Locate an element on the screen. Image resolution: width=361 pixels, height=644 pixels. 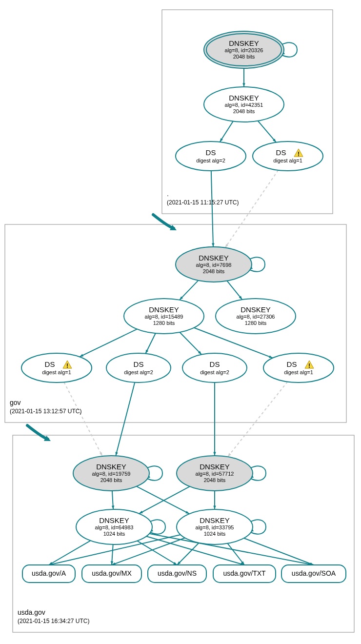
node-line2: alg=8, id=20326 is located at coordinates (244, 50).